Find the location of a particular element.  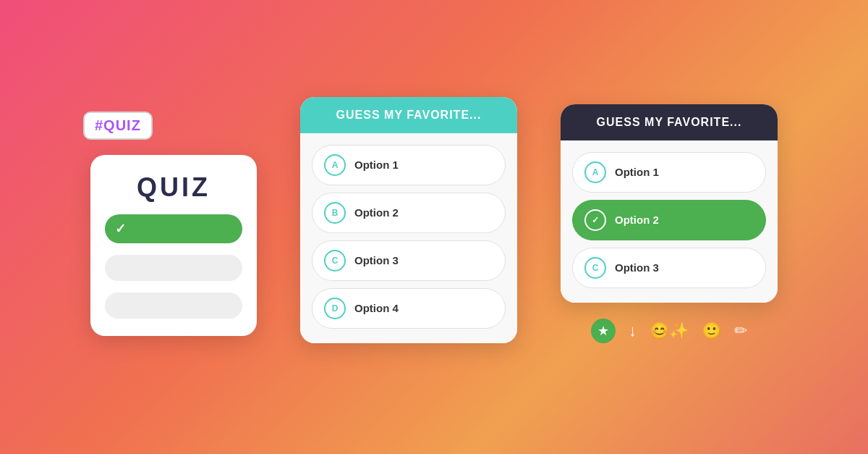

option-circle-selected: ✓ is located at coordinates (595, 220).